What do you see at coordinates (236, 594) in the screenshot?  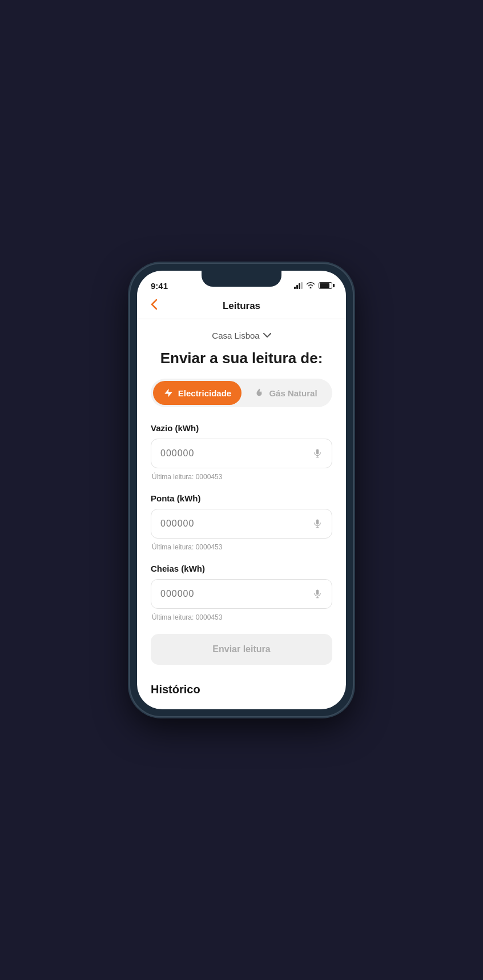 I see `cheias-input` at bounding box center [236, 594].